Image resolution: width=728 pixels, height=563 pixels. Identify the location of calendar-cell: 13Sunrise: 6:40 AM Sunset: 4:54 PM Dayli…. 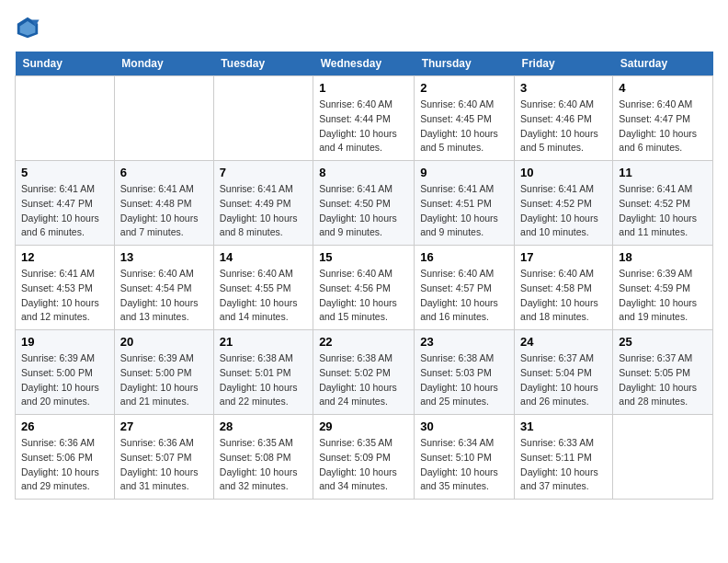
(164, 288).